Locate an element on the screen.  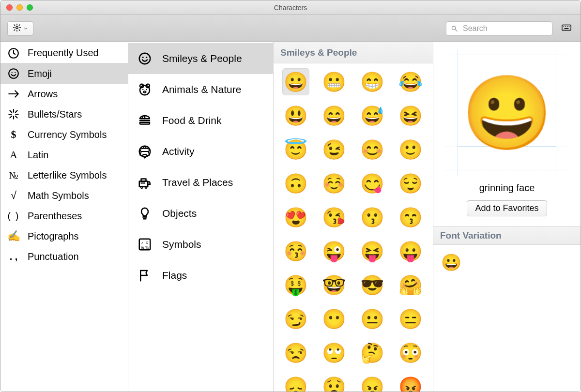
emoji-cell: 🙂 is located at coordinates (411, 150).